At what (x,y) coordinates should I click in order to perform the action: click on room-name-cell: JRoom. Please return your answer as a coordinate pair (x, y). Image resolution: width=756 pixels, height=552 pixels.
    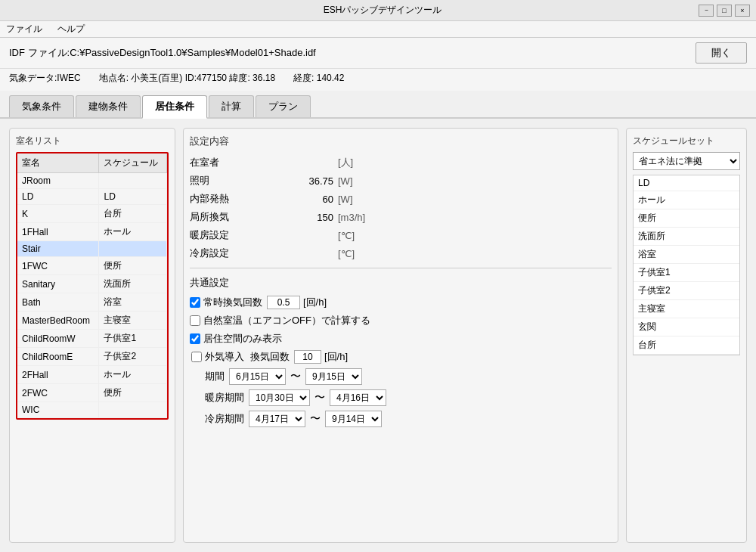
    Looking at the image, I should click on (58, 181).